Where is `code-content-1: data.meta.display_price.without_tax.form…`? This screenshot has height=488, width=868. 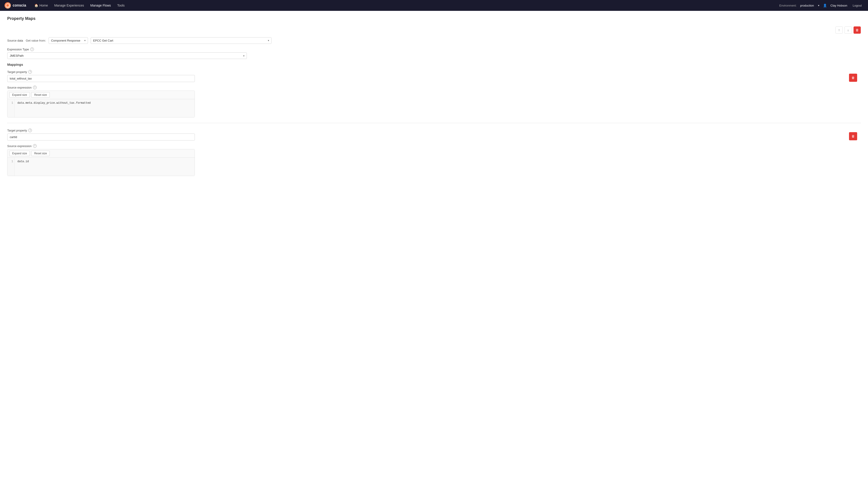 code-content-1: data.meta.display_price.without_tax.form… is located at coordinates (105, 108).